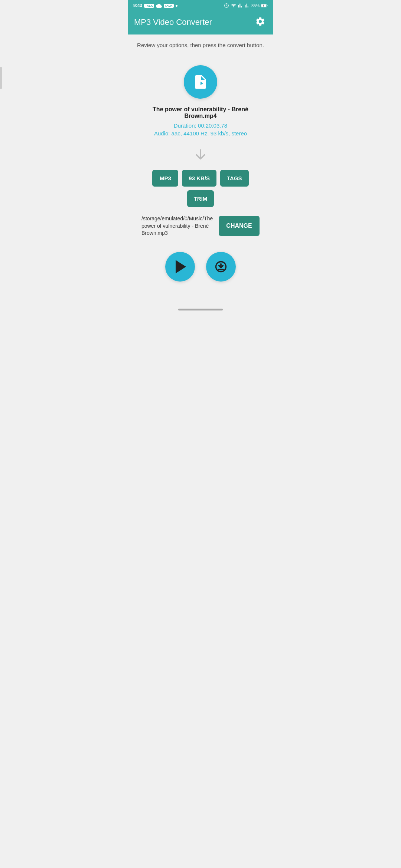 This screenshot has height=868, width=401. I want to click on output-row: /storage/emulated/0/Music/The power of v…, so click(200, 226).